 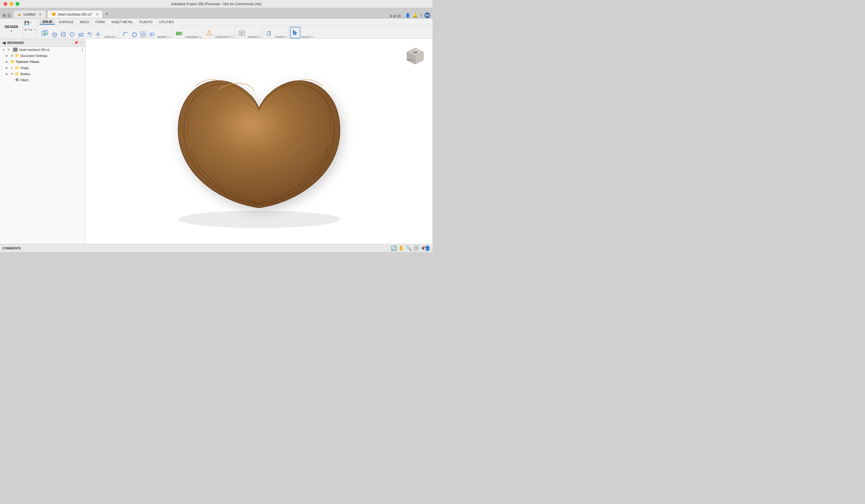 What do you see at coordinates (17, 68) in the screenshot?
I see `folder-icon: 📁` at bounding box center [17, 68].